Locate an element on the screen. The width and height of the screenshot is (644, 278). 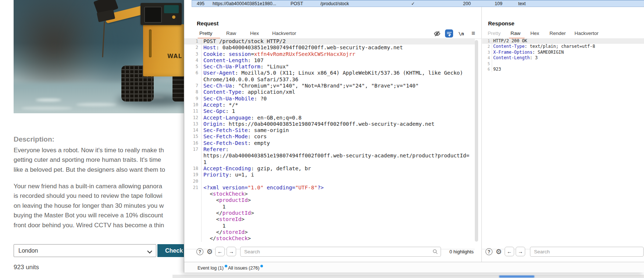
description-line: getting cuter and sporting more human tr… is located at coordinates (99, 160).